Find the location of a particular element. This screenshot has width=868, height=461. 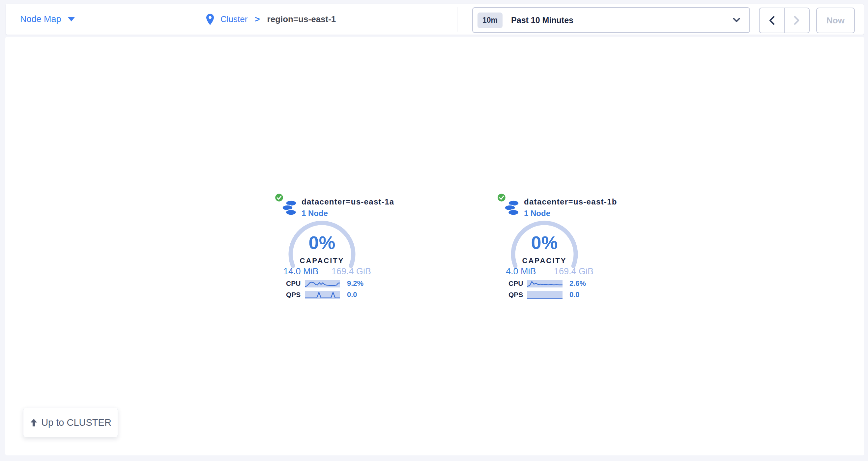

view-switcher-label: Node Map is located at coordinates (41, 19).